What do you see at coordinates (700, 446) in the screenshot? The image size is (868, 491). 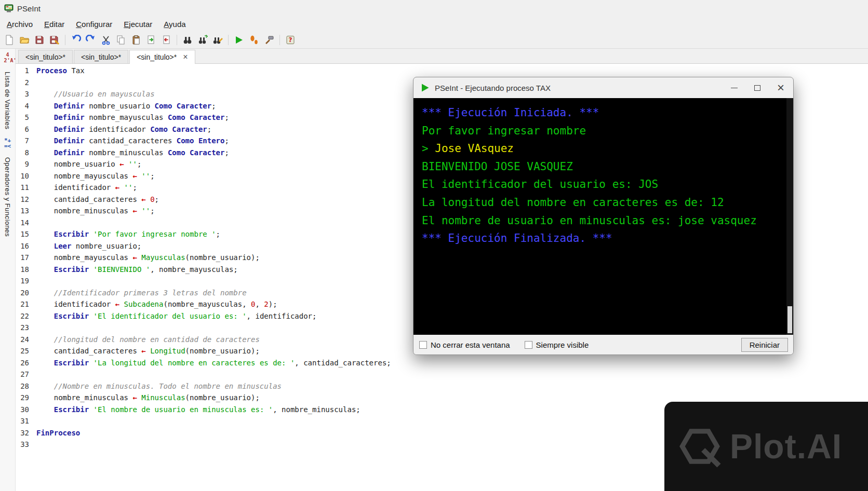 I see `watermark-logo-icon` at bounding box center [700, 446].